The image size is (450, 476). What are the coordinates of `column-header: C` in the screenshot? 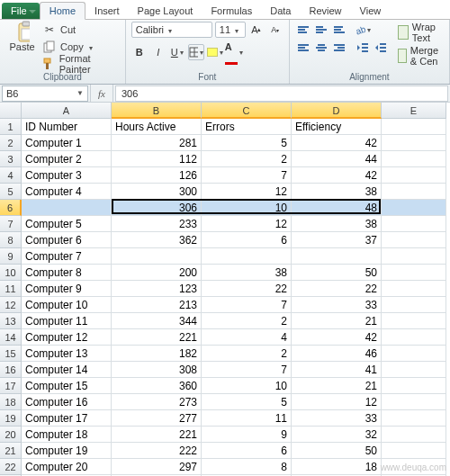 It's located at (247, 111).